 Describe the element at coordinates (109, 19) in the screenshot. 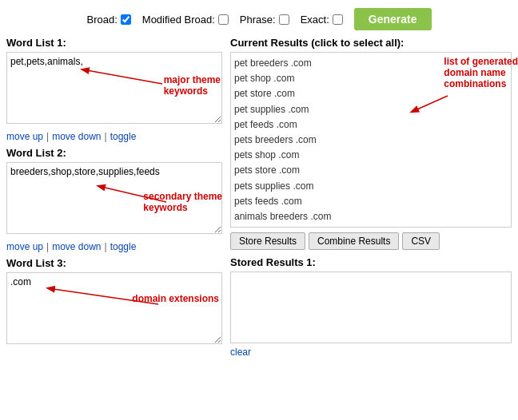

I see `broad-label: Broad:` at that location.